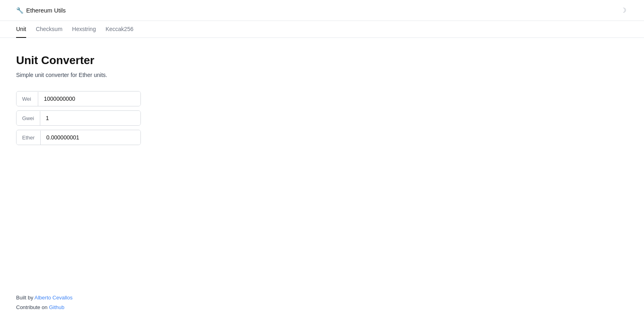 The image size is (644, 324). Describe the element at coordinates (27, 99) in the screenshot. I see `wei-label: Wei` at that location.